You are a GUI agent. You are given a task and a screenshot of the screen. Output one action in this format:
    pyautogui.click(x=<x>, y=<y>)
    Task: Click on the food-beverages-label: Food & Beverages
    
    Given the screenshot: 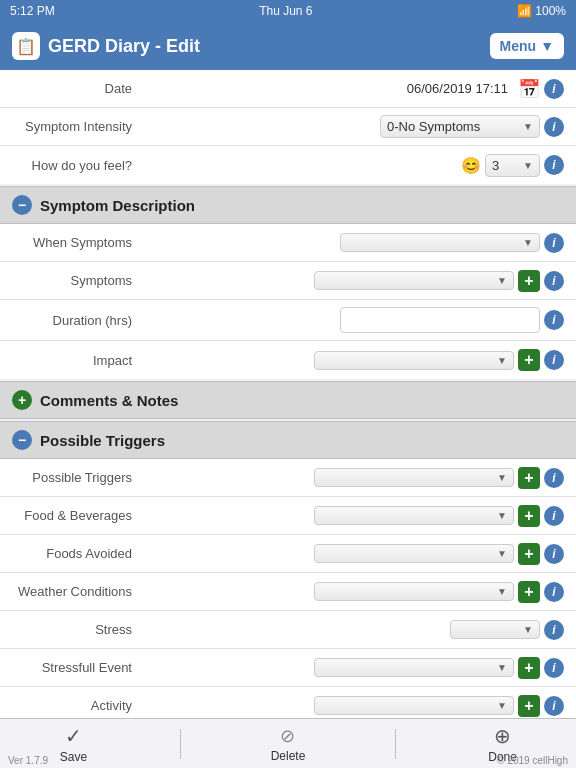 What is the action you would take?
    pyautogui.click(x=72, y=516)
    